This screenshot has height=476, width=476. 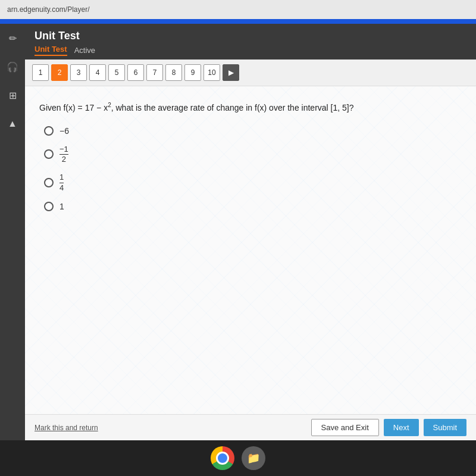 What do you see at coordinates (98, 73) in the screenshot?
I see `question-btn-4: 4` at bounding box center [98, 73].